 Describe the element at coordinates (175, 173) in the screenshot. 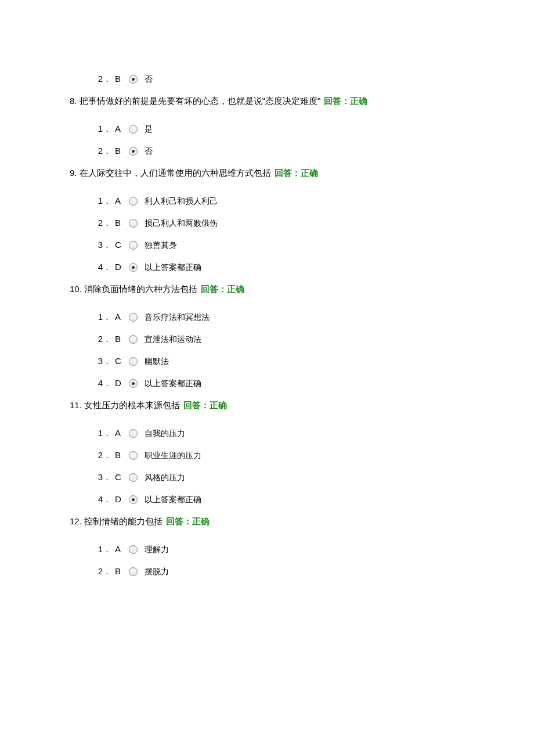

I see `question-text: 在人际交往中，人们通常使用的六种思维方式包括` at that location.